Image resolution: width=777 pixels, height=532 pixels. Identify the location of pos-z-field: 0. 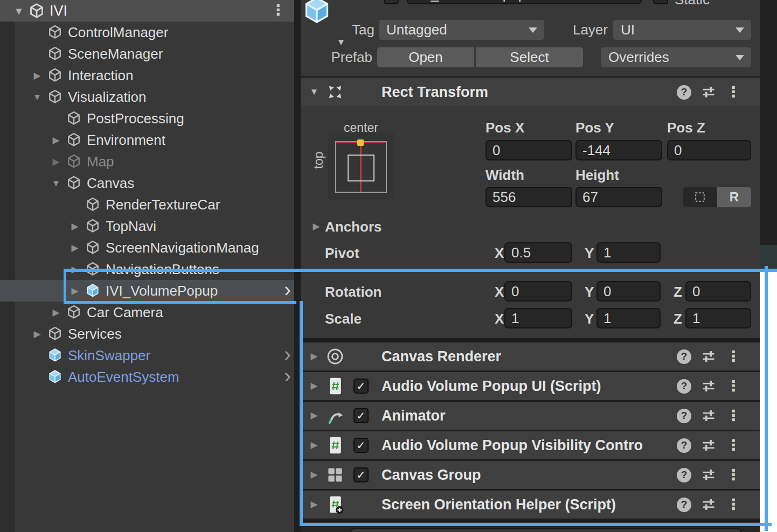
(709, 150).